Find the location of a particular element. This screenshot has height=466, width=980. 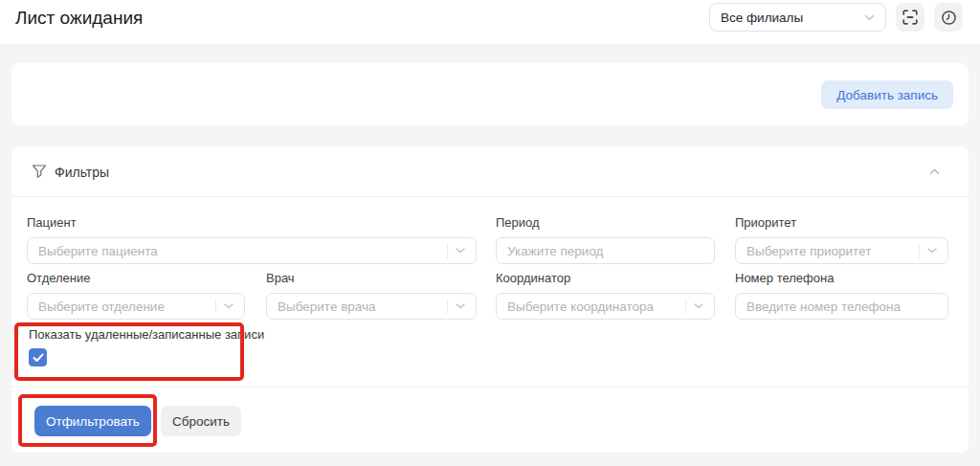

patient-select: Выберите пациента is located at coordinates (252, 251).